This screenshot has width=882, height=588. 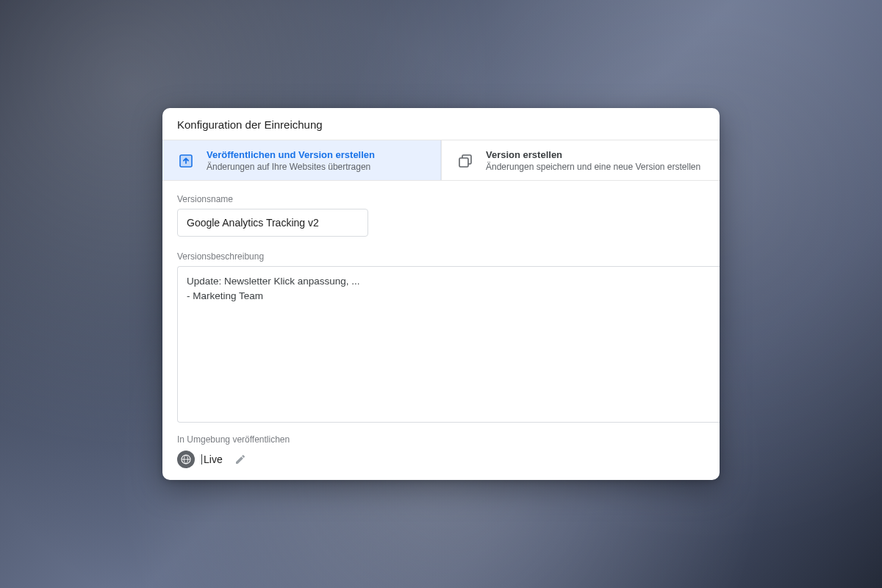 I want to click on version-name-label: Versionsname, so click(x=448, y=199).